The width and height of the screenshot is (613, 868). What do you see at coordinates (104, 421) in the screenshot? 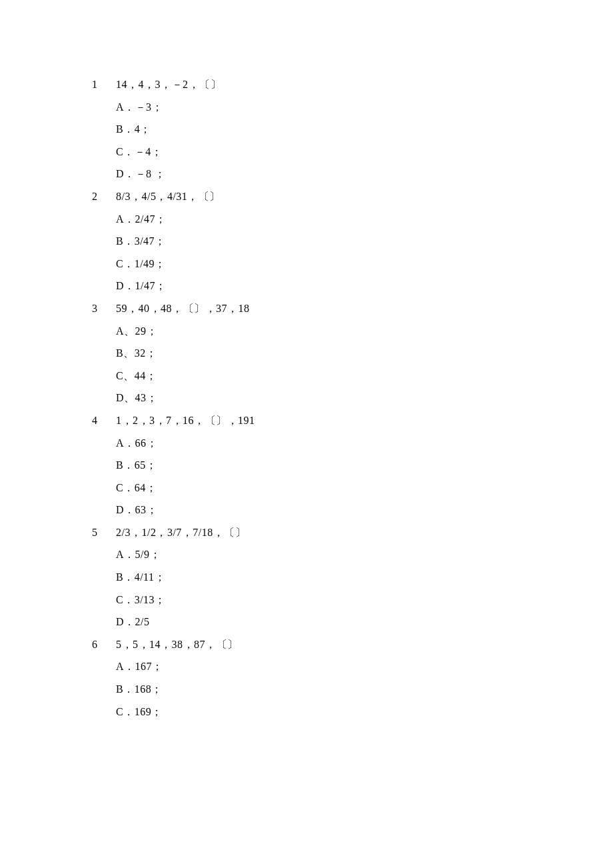
I see `question-number: 4` at bounding box center [104, 421].